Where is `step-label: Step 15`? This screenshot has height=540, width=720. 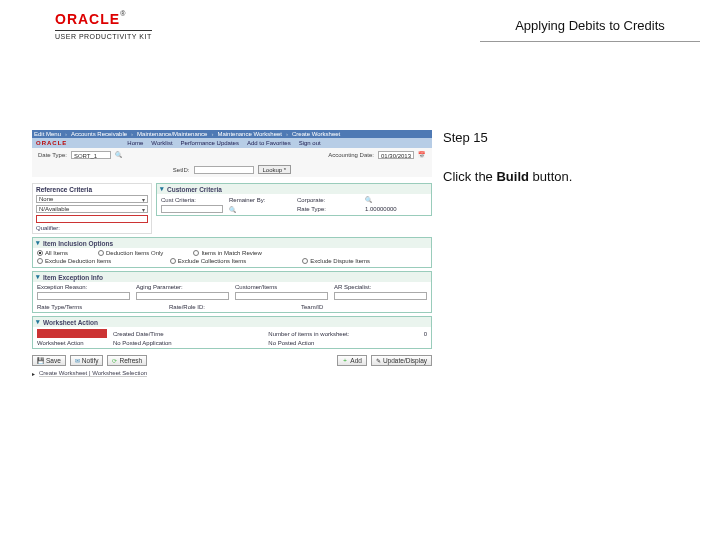
step-label: Step 15 is located at coordinates (566, 138).